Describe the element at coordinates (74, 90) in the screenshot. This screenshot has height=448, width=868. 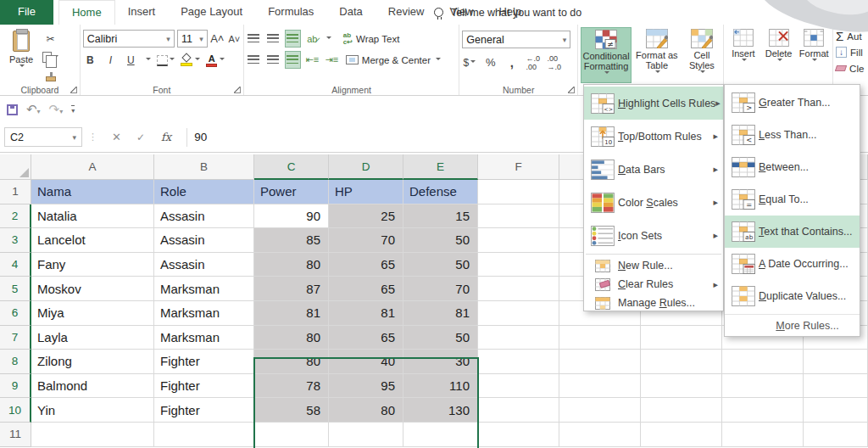
I see `clipboard-dialog-launcher-icon` at that location.